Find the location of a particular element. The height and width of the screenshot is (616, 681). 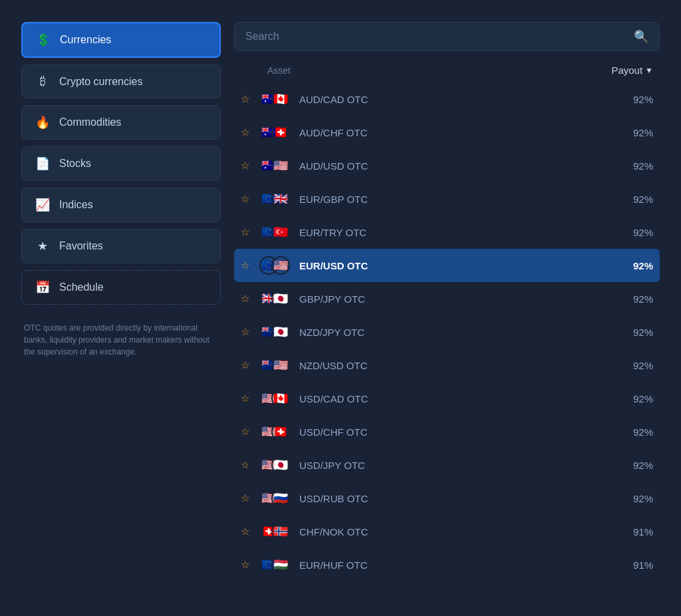

search-bar: 🔍 is located at coordinates (447, 37).